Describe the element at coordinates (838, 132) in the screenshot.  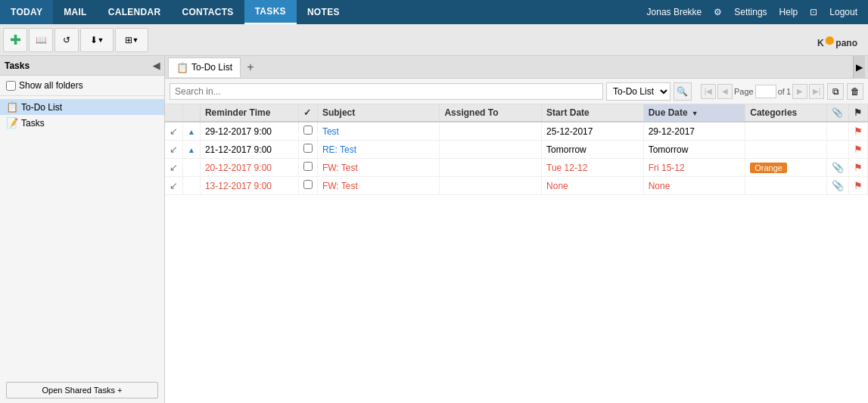
I see `row-clip-cell` at that location.